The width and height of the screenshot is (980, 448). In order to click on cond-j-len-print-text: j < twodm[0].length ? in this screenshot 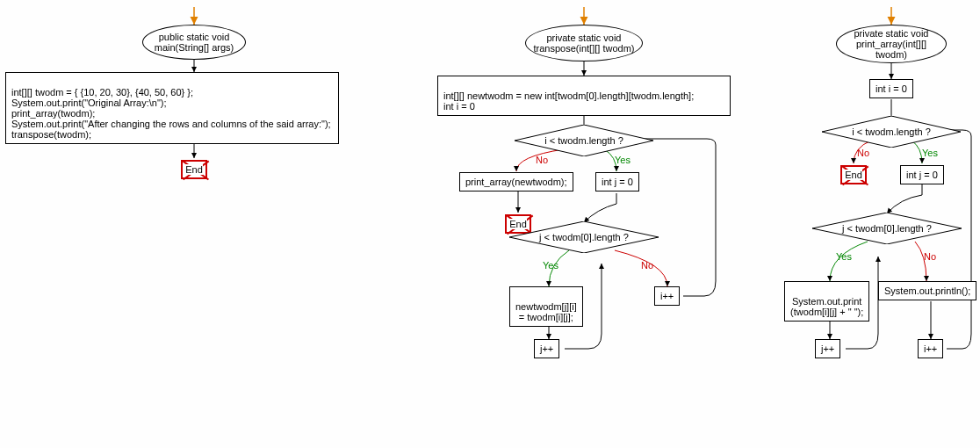, I will do `click(882, 228)`.